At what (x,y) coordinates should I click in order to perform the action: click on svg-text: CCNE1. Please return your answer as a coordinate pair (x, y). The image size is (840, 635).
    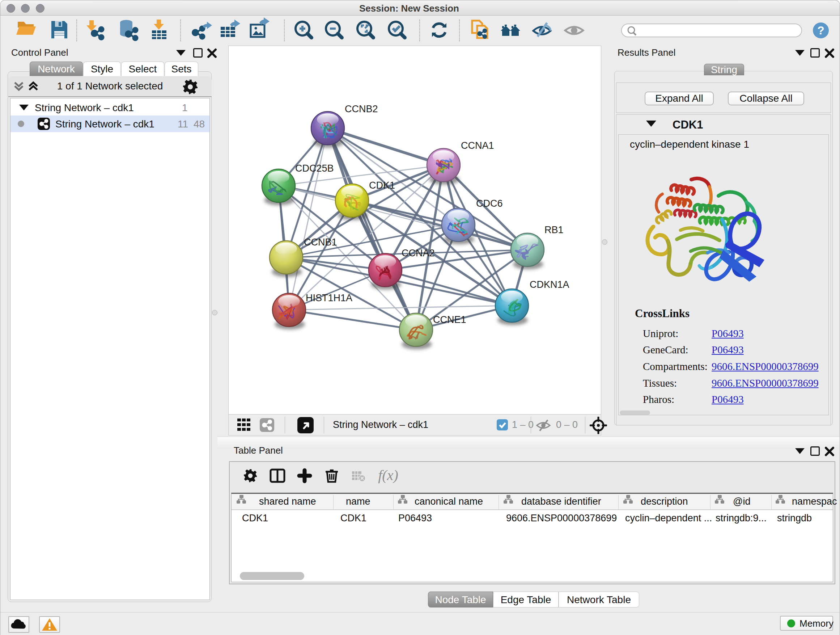
    Looking at the image, I should click on (450, 320).